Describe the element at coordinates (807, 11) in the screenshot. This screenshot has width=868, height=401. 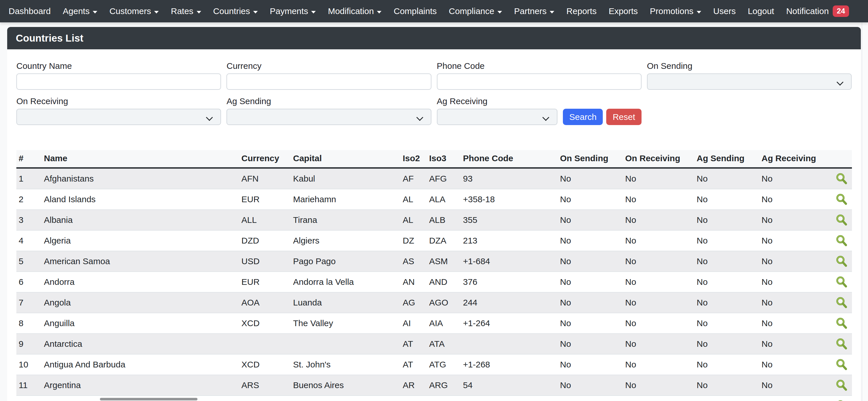
I see `nav-item-label: Notification` at that location.